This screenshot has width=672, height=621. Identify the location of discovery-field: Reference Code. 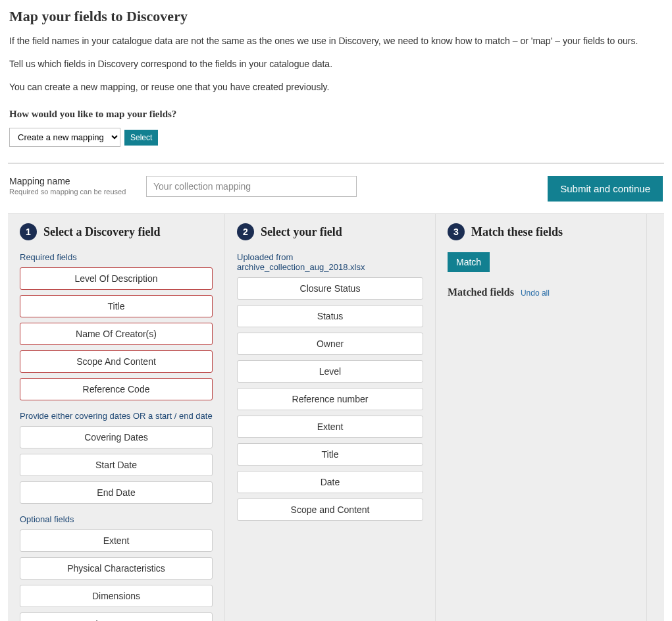
(116, 389).